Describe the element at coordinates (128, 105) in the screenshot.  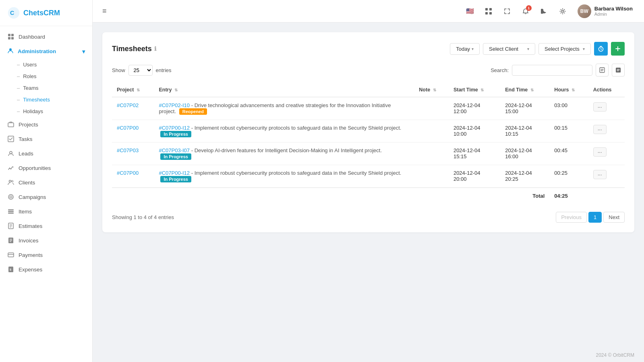
I see `project-link-0: #C07P02` at that location.